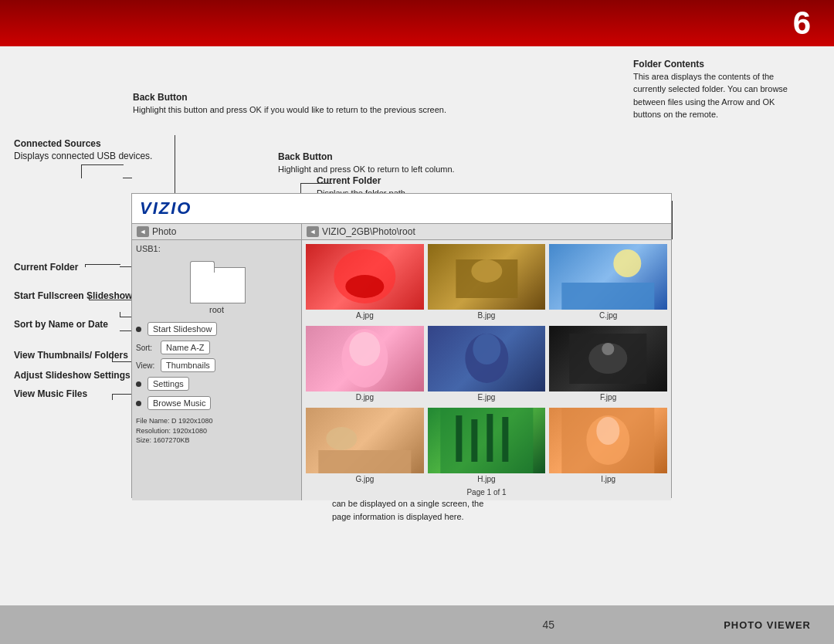 Image resolution: width=834 pixels, height=644 pixels. Describe the element at coordinates (90, 298) in the screenshot. I see `line-slideshow-v` at that location.